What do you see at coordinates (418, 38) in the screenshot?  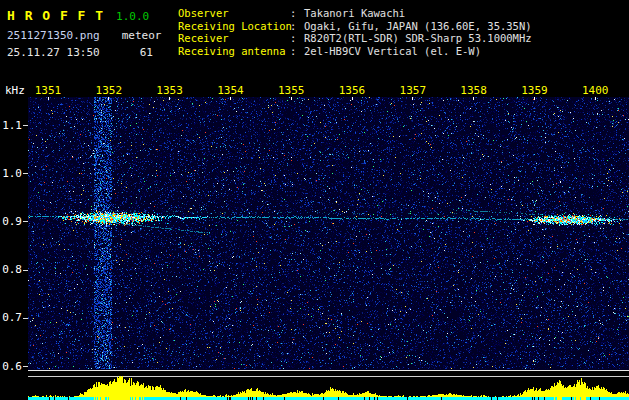 I see `info-value: R820T2(RTL-SDR) SDR-Sharp 53.1000MHz` at bounding box center [418, 38].